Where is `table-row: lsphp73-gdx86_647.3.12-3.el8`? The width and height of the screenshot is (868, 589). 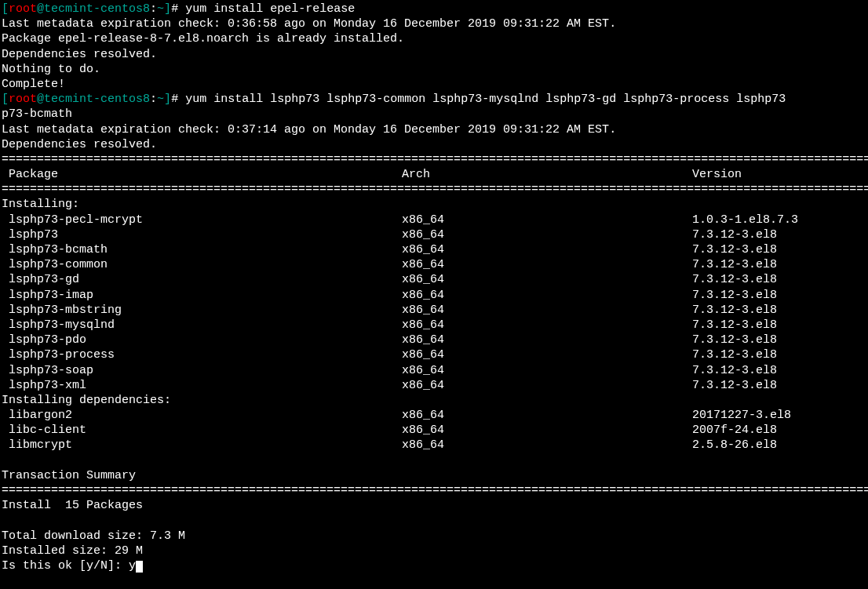
table-row: lsphp73-gdx86_647.3.12-3.el8 is located at coordinates (434, 279).